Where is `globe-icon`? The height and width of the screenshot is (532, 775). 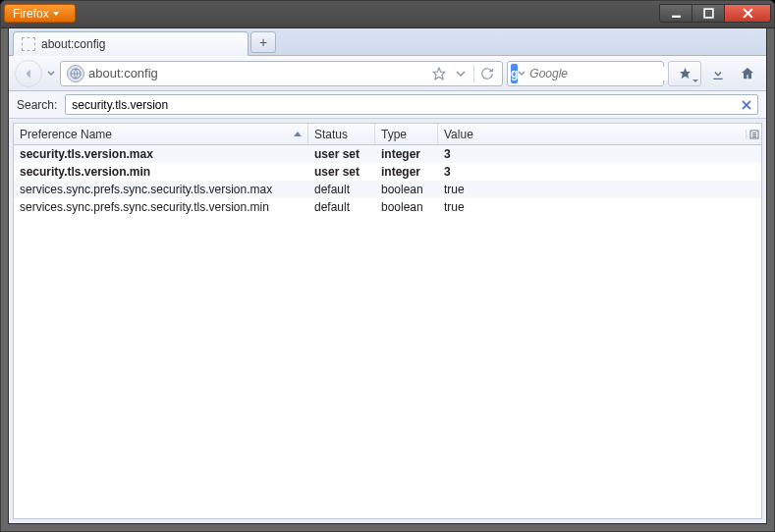 globe-icon is located at coordinates (76, 74).